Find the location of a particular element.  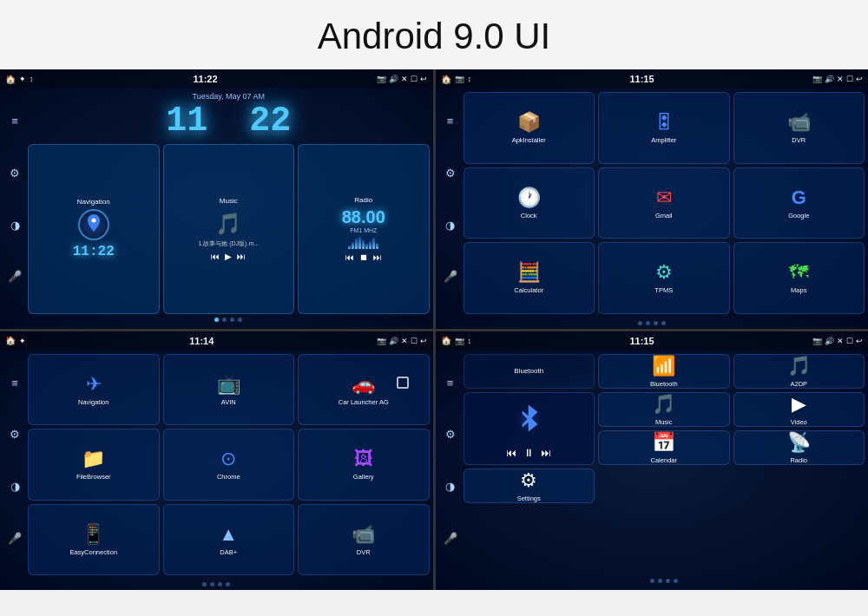

app-a2dp: 🎵 A2DP is located at coordinates (799, 371).